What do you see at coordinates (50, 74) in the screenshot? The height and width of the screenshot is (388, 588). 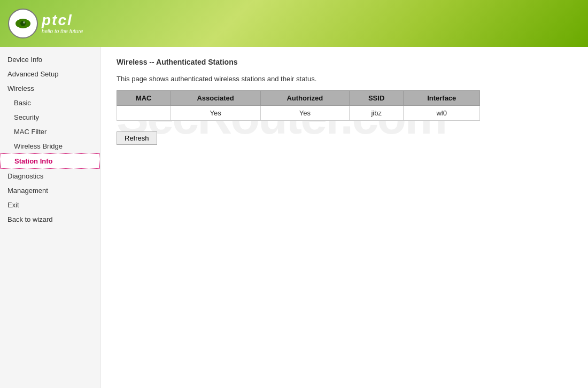 I see `sidebar-item-advanced-setup: Advanced Setup` at bounding box center [50, 74].